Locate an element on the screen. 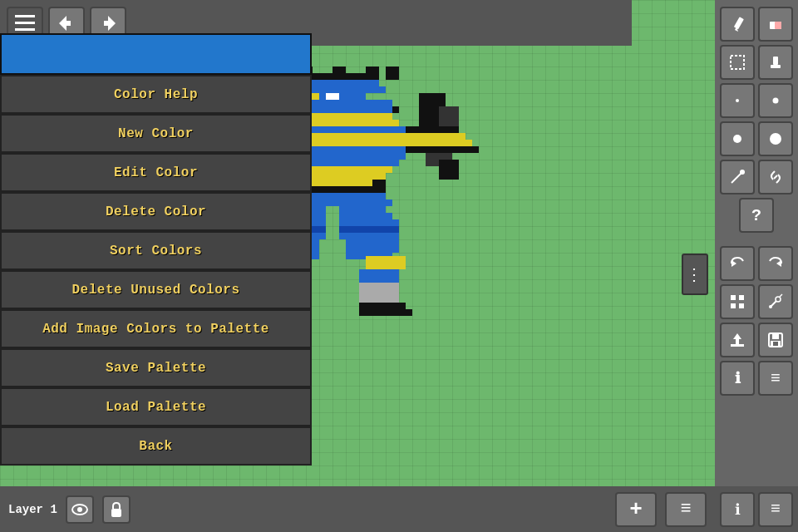 The image size is (798, 532). tool-row-4: ? is located at coordinates (756, 215).